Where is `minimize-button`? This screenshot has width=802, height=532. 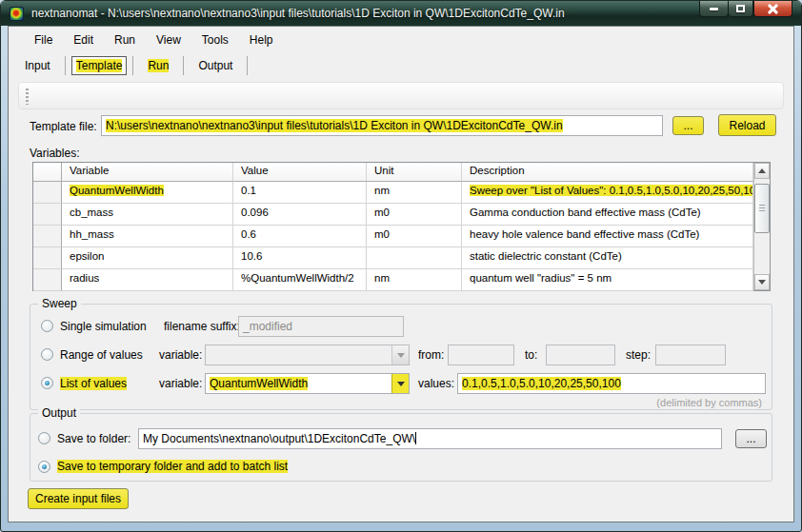
minimize-button is located at coordinates (714, 10).